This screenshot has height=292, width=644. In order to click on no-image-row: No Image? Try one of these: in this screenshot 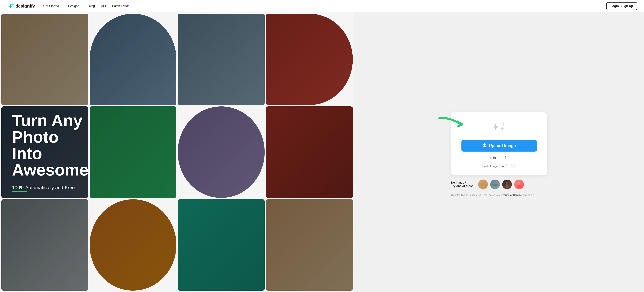, I will do `click(499, 184)`.